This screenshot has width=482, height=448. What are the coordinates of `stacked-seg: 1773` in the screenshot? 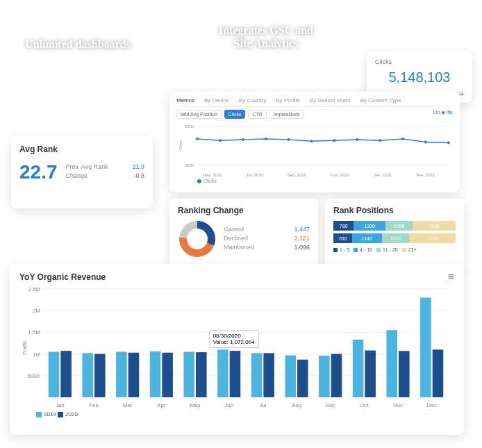 It's located at (432, 238).